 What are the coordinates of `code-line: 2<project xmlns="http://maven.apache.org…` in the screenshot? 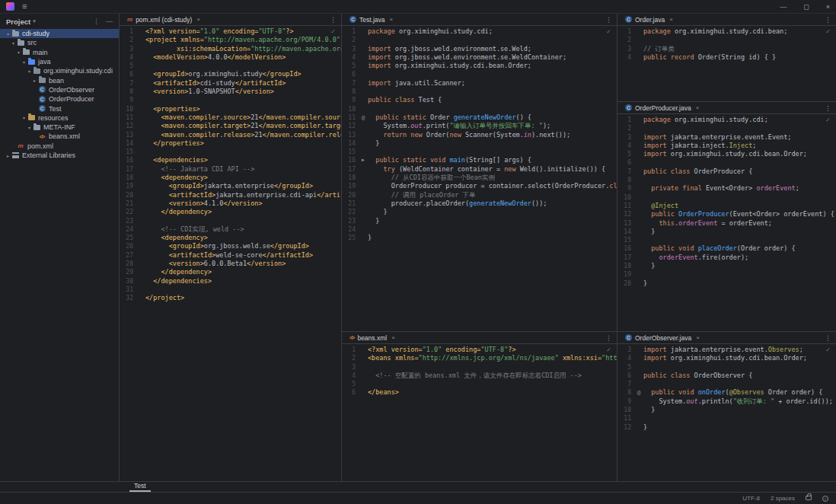 It's located at (230, 40).